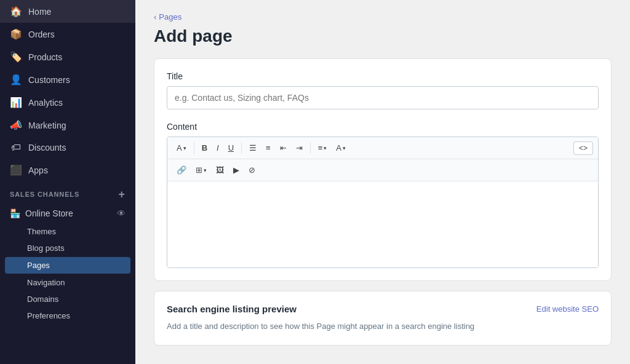  I want to click on sidebar-item-apps: ⬛Apps, so click(68, 170).